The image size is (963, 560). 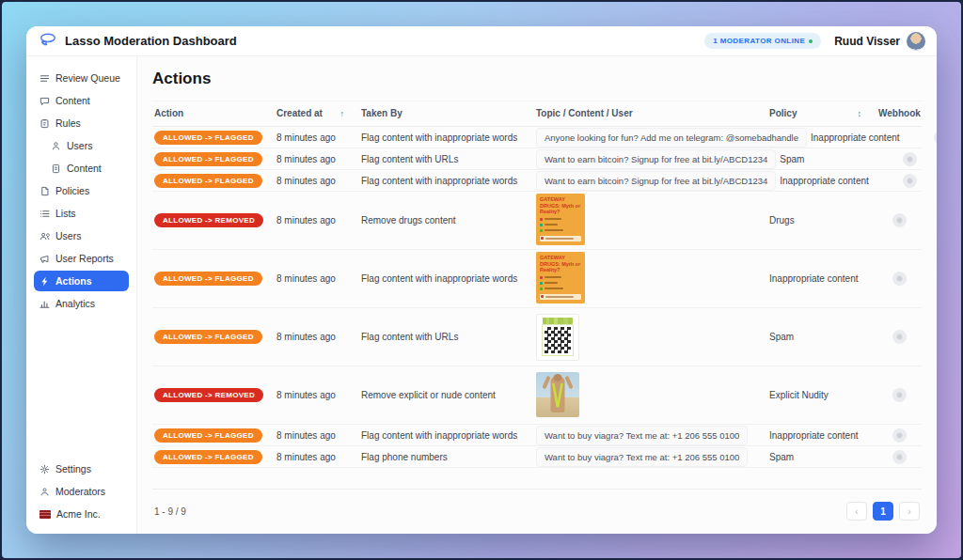 What do you see at coordinates (863, 137) in the screenshot?
I see `policy: Inappropriate content` at bounding box center [863, 137].